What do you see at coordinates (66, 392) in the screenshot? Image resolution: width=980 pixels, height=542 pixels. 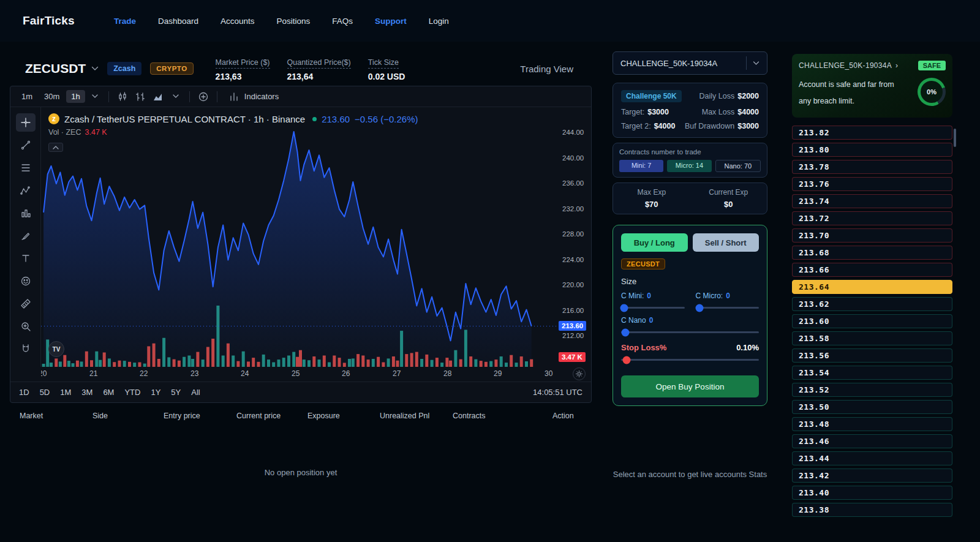 I see `range-1m: 1M` at bounding box center [66, 392].